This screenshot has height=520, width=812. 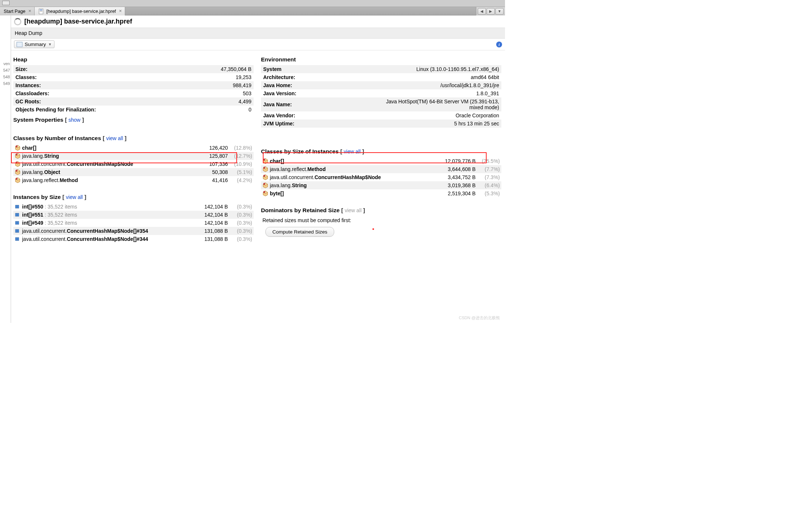 I want to click on instance-name: int[]#550 : 35,522 items, so click(x=104, y=207).